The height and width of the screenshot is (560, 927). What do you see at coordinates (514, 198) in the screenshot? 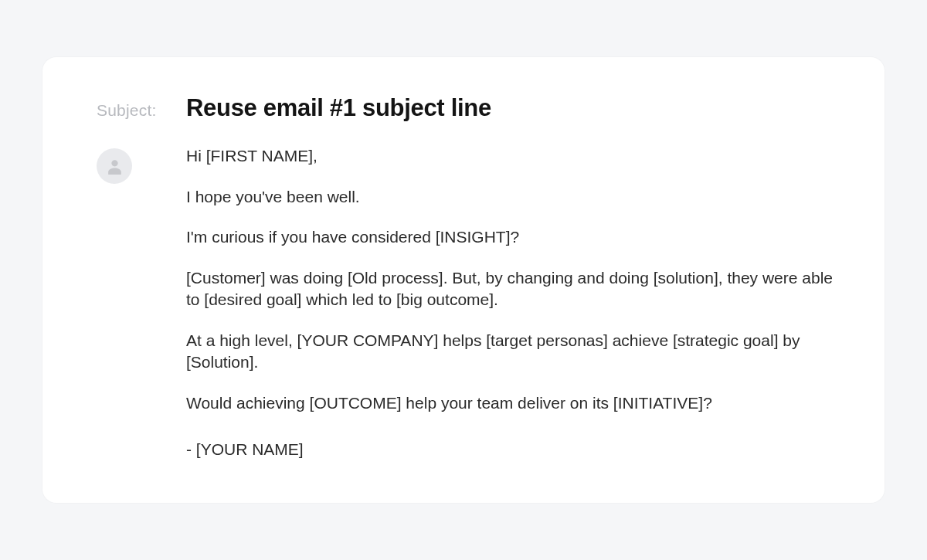
I see `paragraph-1: I hope you've been well.` at bounding box center [514, 198].